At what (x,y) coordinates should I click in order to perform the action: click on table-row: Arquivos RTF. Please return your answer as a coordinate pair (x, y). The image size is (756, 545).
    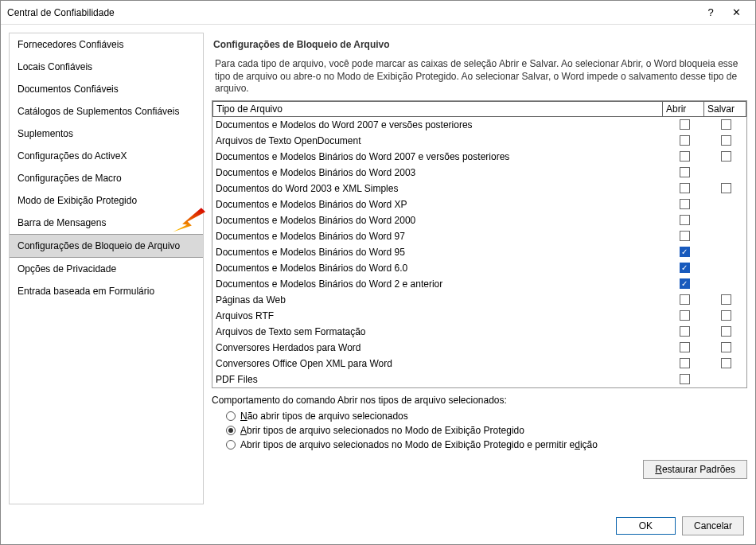
    Looking at the image, I should click on (479, 316).